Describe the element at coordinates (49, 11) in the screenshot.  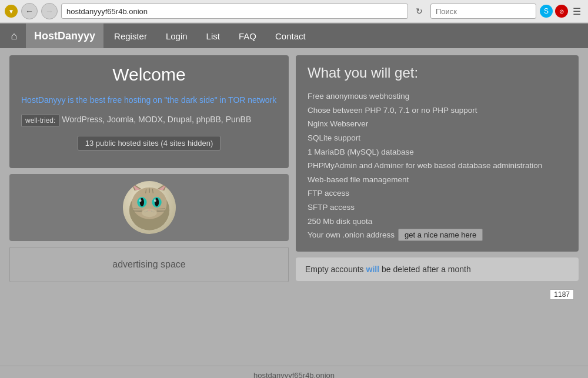
I see `forward-button: →` at that location.